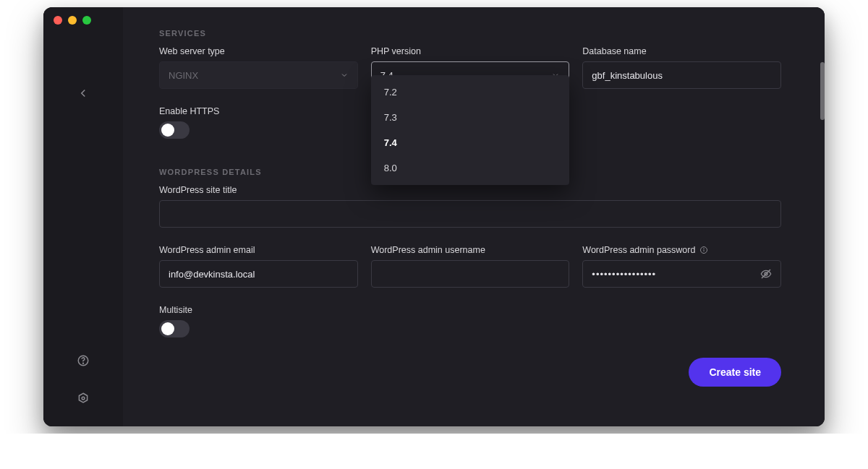 The height and width of the screenshot is (469, 868). Describe the element at coordinates (470, 130) in the screenshot. I see `php-version-dropdown: 7.2 7.3 7.4 8.0` at that location.